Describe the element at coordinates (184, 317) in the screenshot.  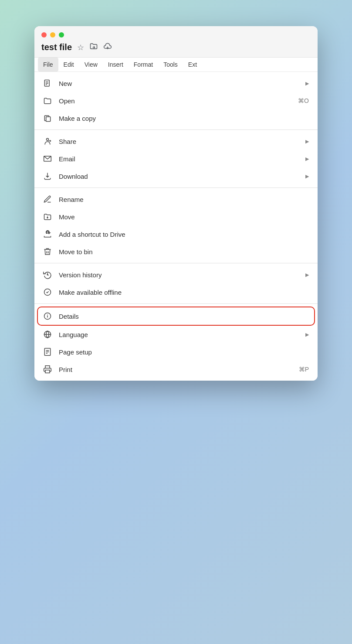
I see `details-label: Details` at that location.